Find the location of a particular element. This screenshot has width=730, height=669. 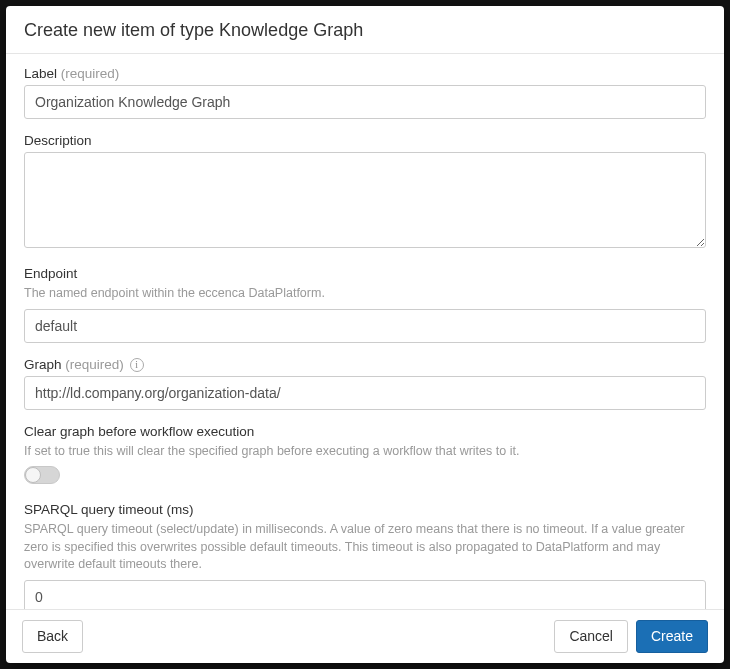

clear-graph-toggle is located at coordinates (42, 475).